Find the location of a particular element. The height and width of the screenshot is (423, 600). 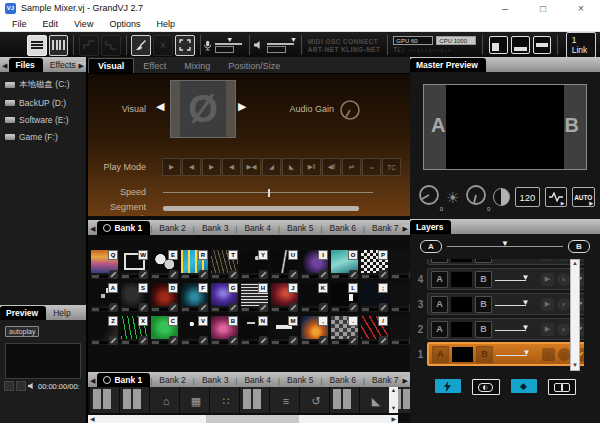

close-button: × is located at coordinates (581, 8).